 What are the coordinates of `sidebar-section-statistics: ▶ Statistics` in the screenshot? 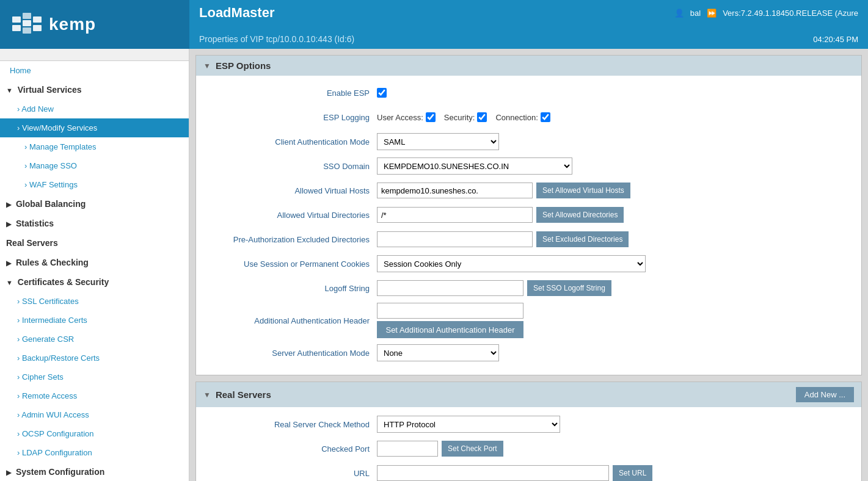 It's located at (94, 223).